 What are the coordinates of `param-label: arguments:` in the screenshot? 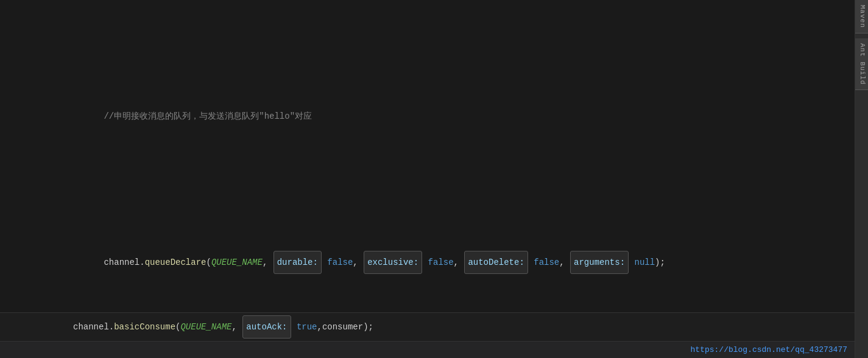 It's located at (599, 262).